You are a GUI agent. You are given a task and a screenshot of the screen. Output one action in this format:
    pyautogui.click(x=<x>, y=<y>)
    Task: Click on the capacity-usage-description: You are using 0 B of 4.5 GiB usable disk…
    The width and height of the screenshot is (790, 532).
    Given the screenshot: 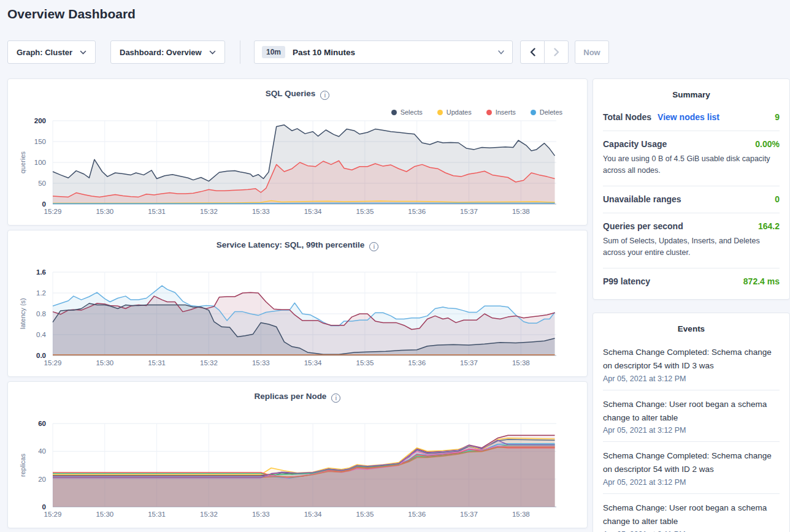 What is the action you would take?
    pyautogui.click(x=691, y=165)
    